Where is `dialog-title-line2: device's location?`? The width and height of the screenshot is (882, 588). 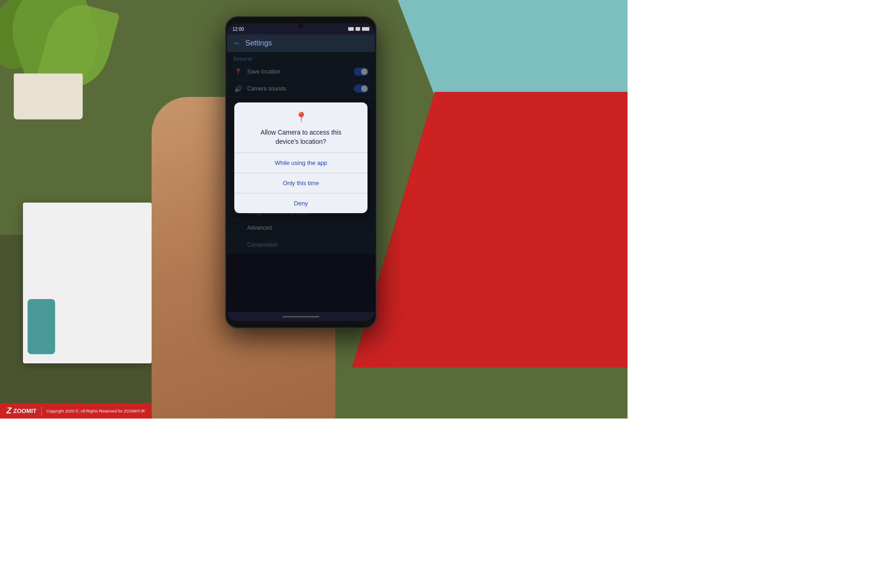
dialog-title-line2: device's location? is located at coordinates (301, 141).